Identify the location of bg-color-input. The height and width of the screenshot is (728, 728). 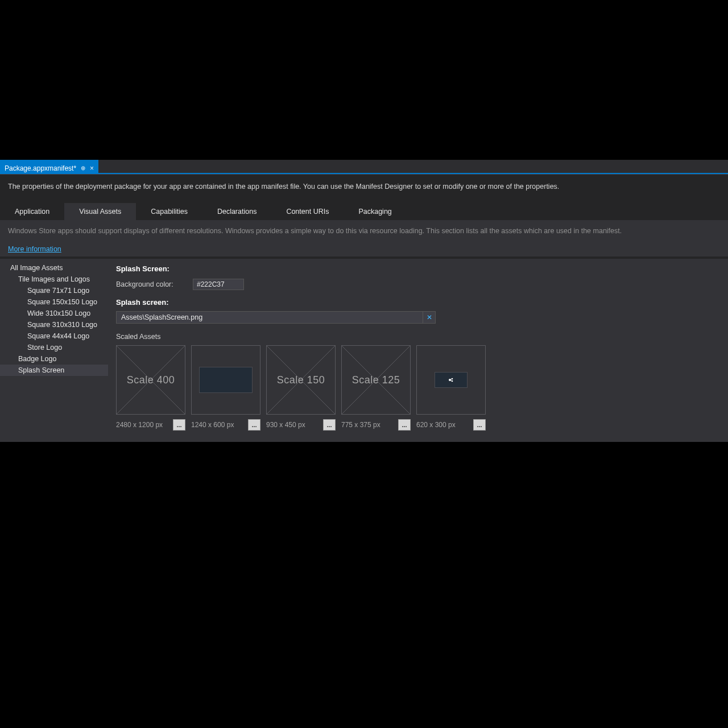
(218, 284).